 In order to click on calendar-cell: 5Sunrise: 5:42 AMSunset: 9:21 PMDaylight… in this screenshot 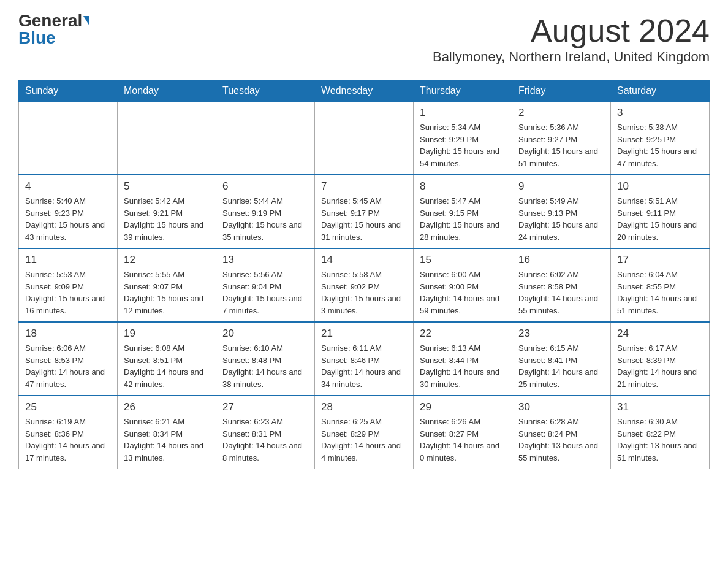, I will do `click(167, 212)`.